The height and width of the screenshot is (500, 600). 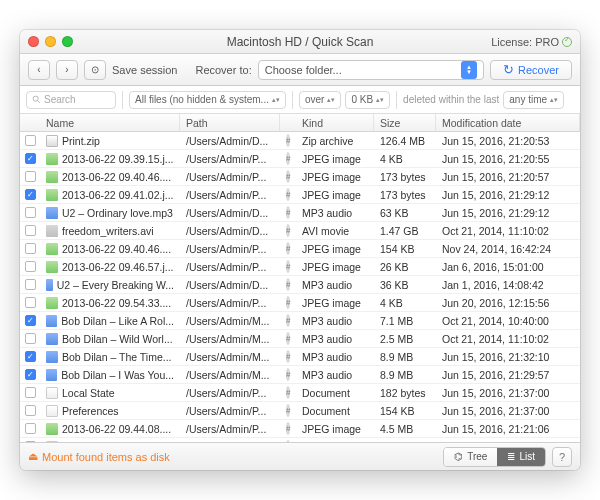 I want to click on file-name-label: 2013-06-22 09.40.46...., so click(x=116, y=177).